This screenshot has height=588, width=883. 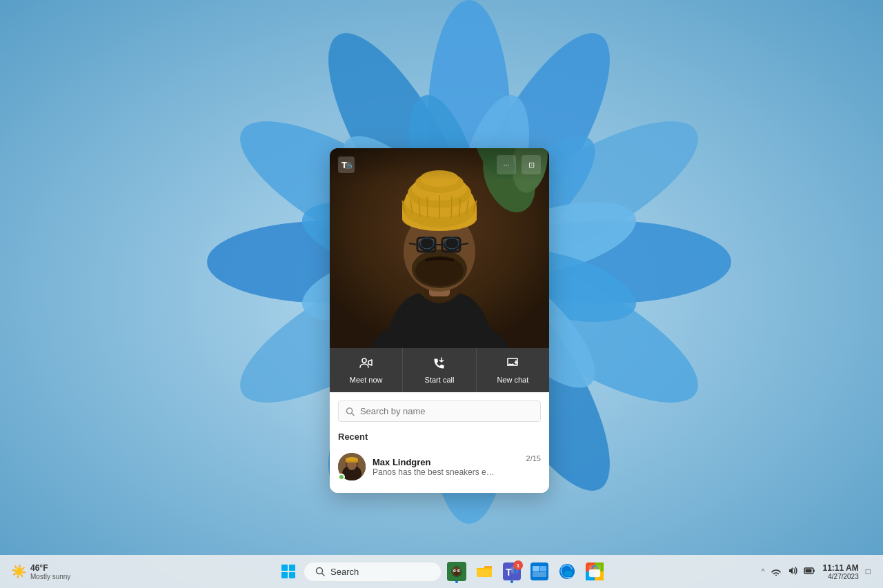 I want to click on contact-item: Max Lindgren Panos has the best sneakers…, so click(x=439, y=467).